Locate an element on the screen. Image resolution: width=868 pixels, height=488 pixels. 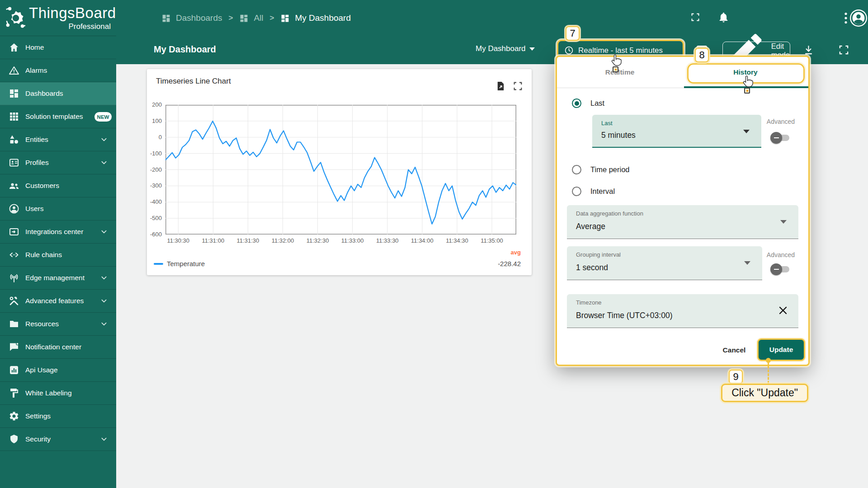
time-period-radio is located at coordinates (577, 170).